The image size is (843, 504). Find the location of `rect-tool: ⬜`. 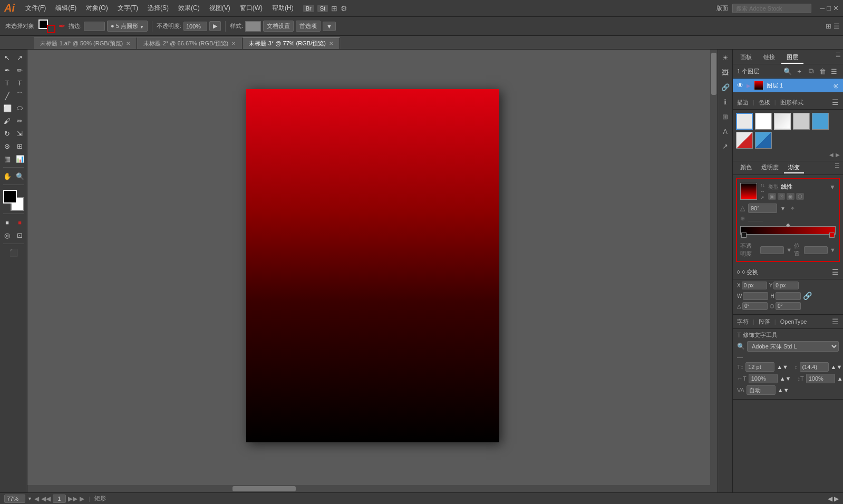

rect-tool: ⬜ is located at coordinates (7, 108).